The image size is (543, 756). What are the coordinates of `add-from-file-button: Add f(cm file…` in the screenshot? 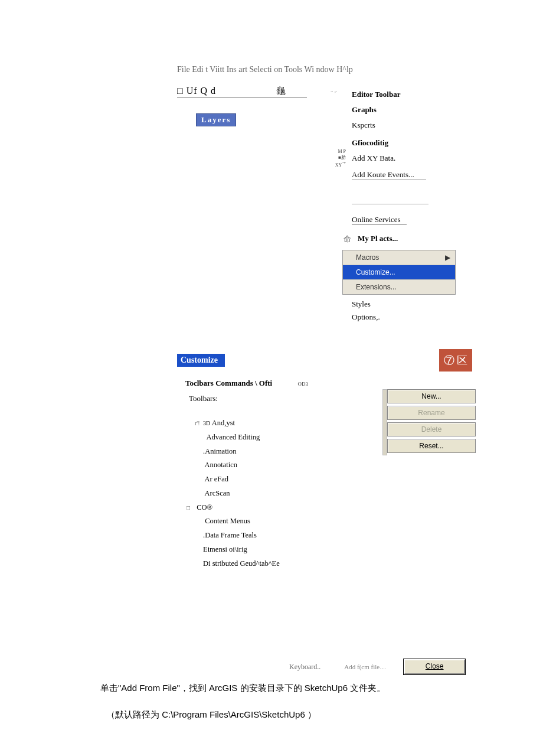 It's located at (365, 667).